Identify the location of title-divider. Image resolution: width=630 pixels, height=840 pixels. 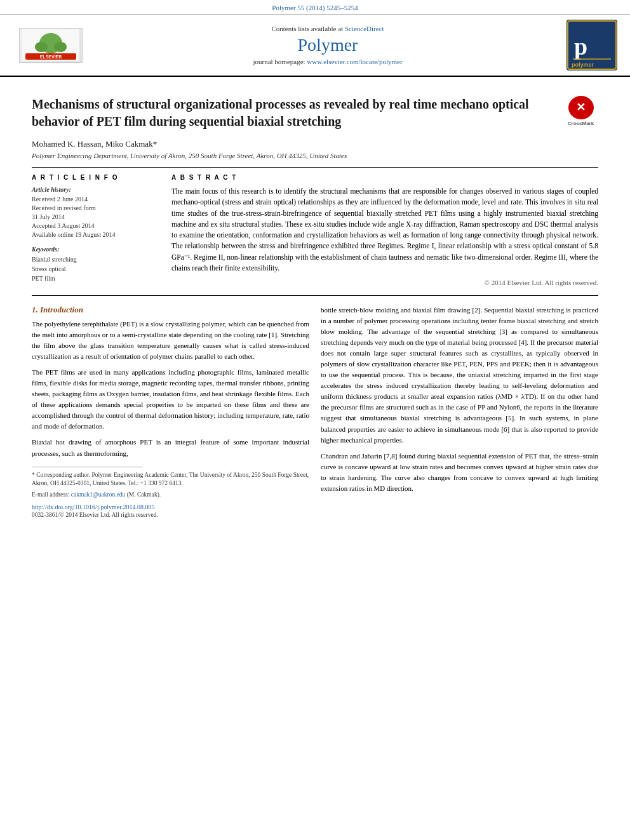
(315, 168).